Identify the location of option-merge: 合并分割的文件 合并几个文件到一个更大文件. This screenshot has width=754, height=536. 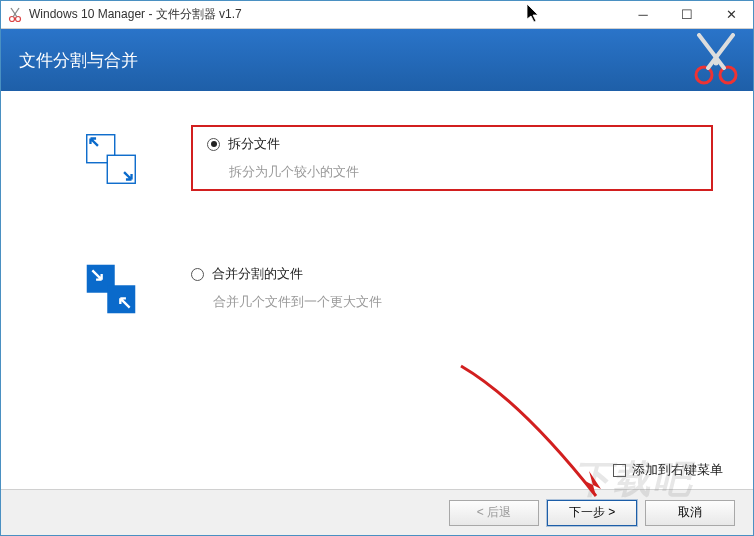
(377, 289).